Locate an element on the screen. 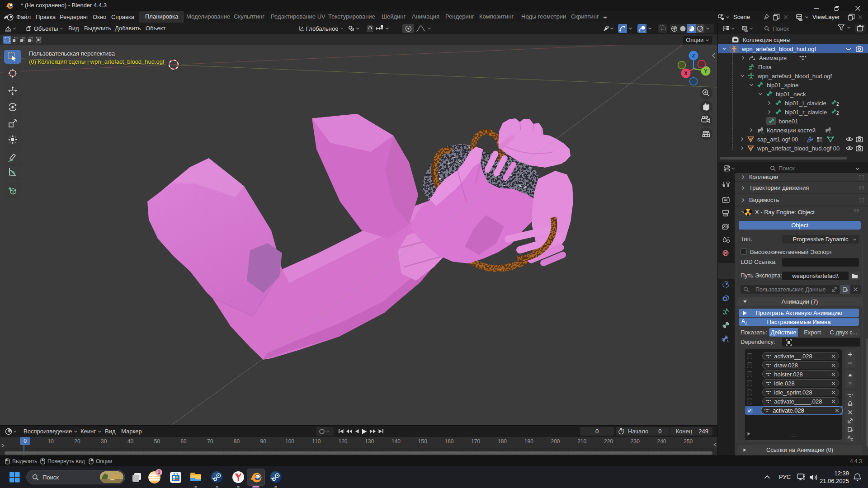  svg-text: 250 is located at coordinates (688, 441).